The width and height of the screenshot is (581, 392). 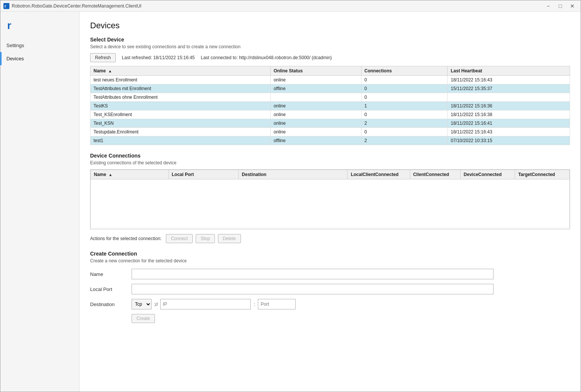 I want to click on actions-row: Actions for the selected connection: Con…, so click(x=330, y=239).